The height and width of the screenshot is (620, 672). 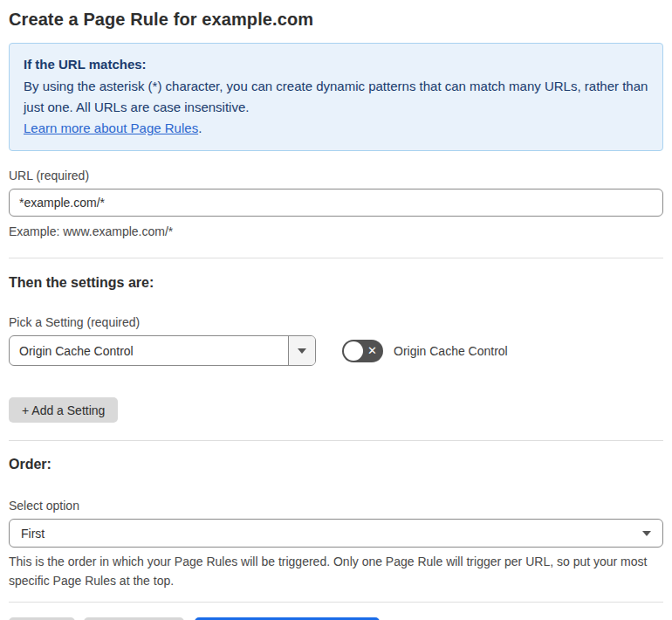 What do you see at coordinates (336, 283) in the screenshot?
I see `settings-heading: Then the settings are:` at bounding box center [336, 283].